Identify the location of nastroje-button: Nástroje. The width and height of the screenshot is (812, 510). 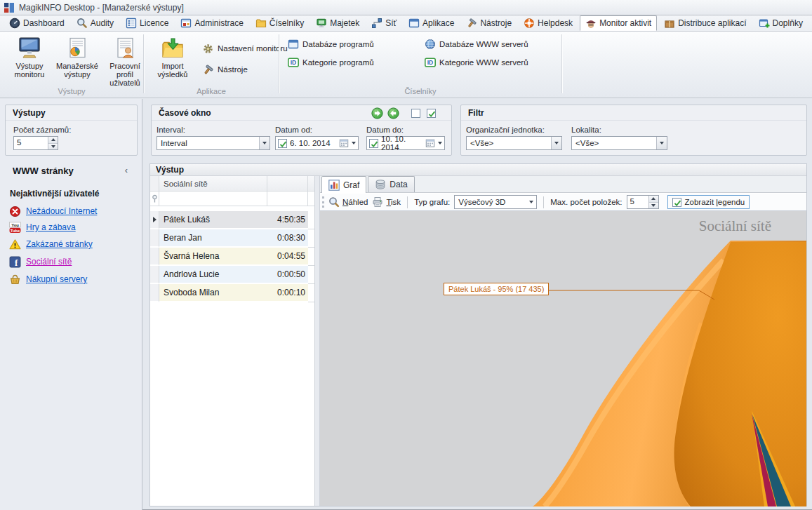
(225, 69).